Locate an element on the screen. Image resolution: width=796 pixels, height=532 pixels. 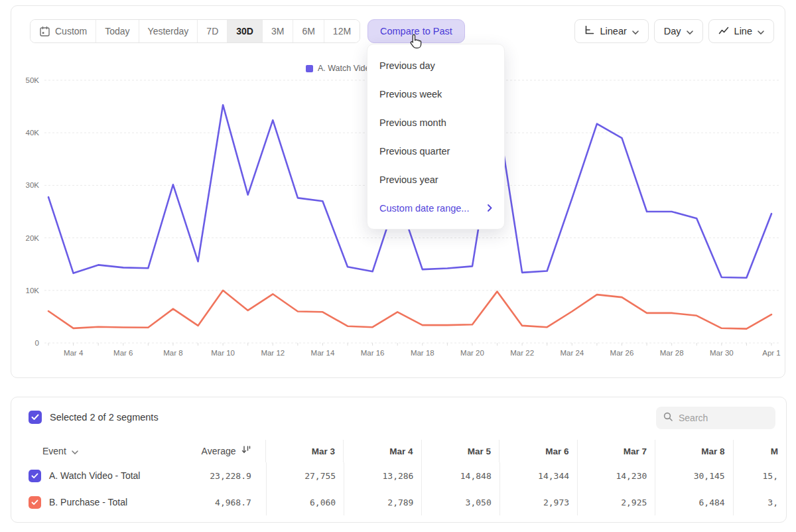
column-header-mar-7: Mar 7 is located at coordinates (616, 451).